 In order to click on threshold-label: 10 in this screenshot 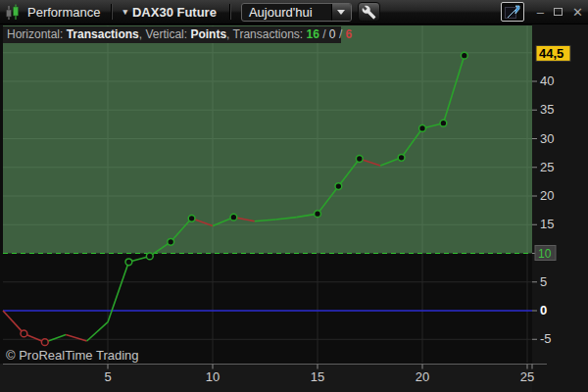, I will do `click(545, 254)`.